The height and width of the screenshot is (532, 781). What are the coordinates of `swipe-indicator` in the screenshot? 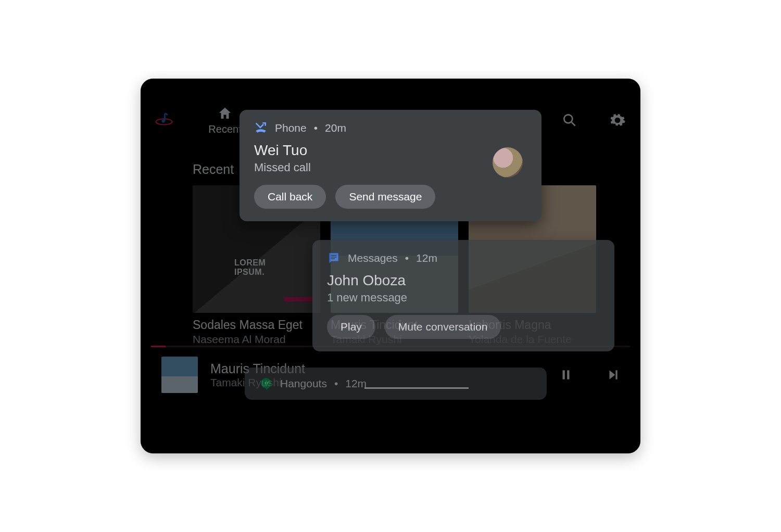 It's located at (417, 388).